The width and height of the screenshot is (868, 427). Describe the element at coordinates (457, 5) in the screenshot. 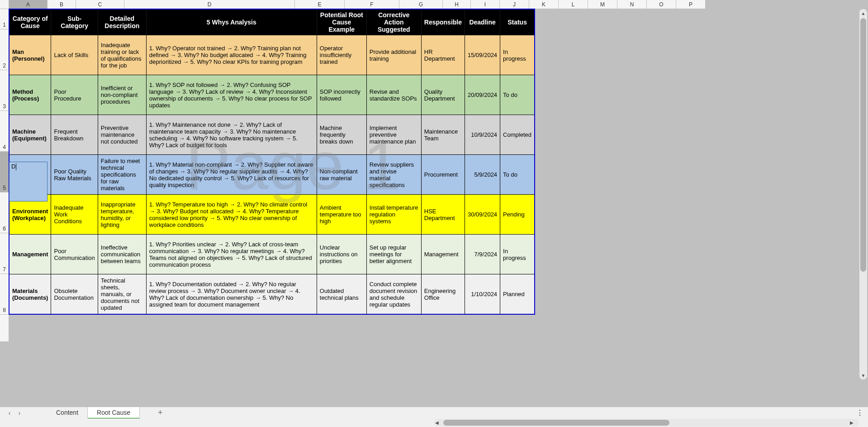

I see `column-header-h: H` at that location.